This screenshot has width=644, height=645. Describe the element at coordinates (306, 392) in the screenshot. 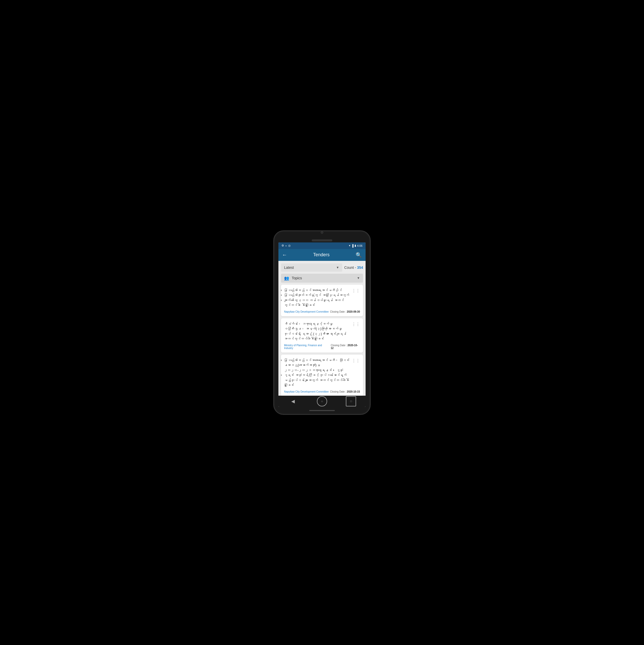

I see `tender-org-3: Napyitaw City Development Committee` at that location.